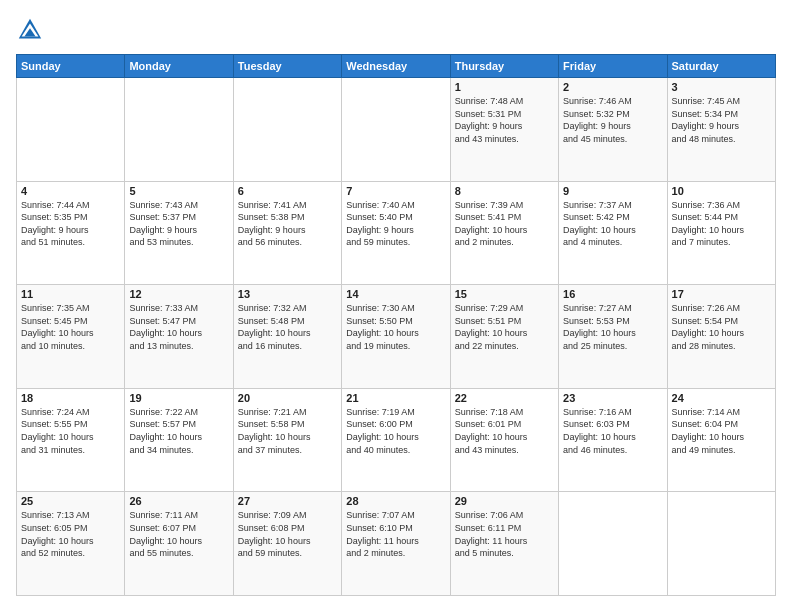 The height and width of the screenshot is (612, 792). I want to click on day-info: Sunrise: 7:48 AM Sunset: 5:31 PM Dayligh…, so click(504, 120).